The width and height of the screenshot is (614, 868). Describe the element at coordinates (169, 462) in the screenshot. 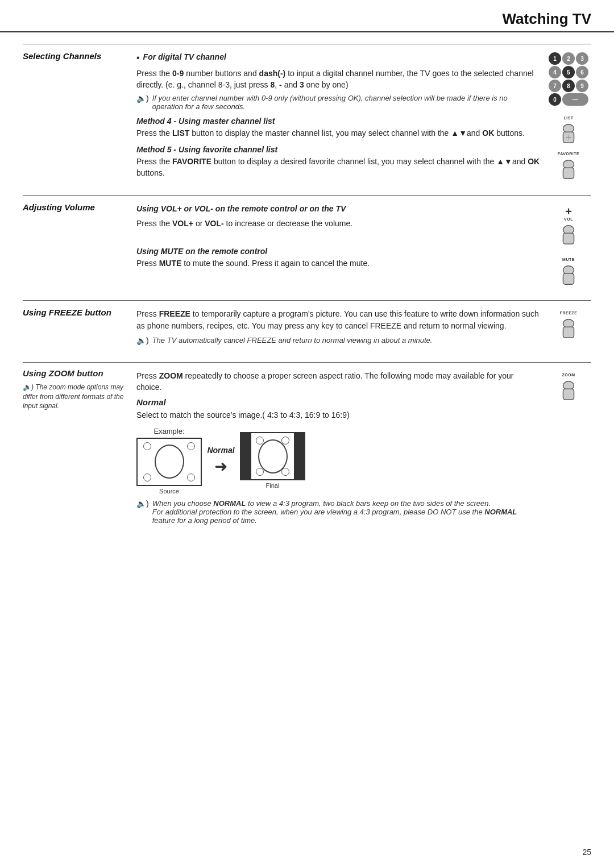

I see `source-content` at that location.